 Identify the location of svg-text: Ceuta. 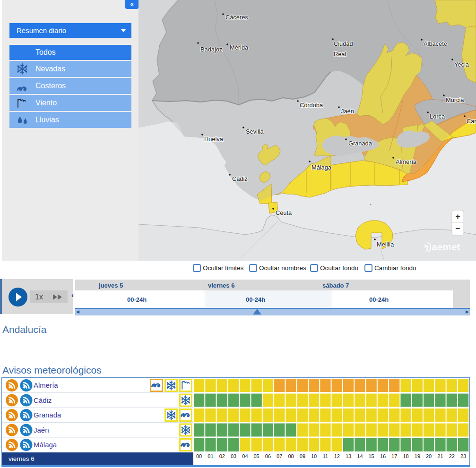
(284, 213).